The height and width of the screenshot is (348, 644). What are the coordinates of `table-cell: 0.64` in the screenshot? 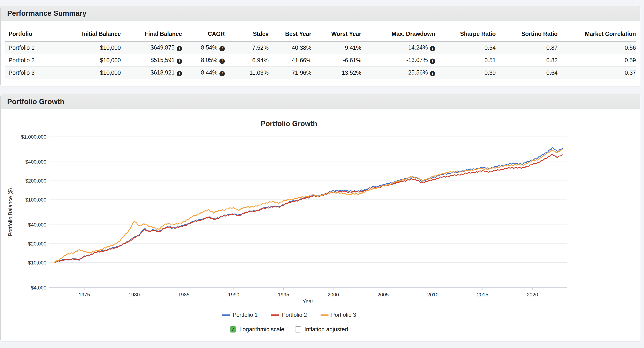 It's located at (526, 73).